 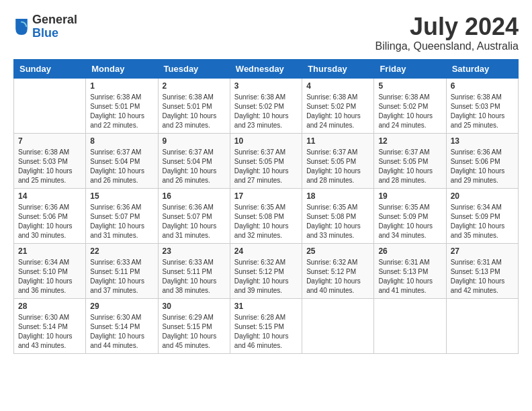 What do you see at coordinates (50, 196) in the screenshot?
I see `day-number: 14` at bounding box center [50, 196].